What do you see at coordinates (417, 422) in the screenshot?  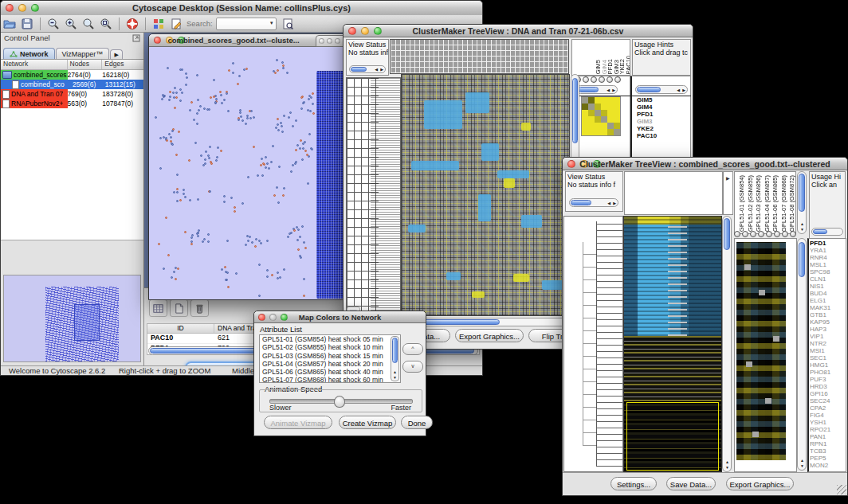 I see `done-button: Done` at bounding box center [417, 422].